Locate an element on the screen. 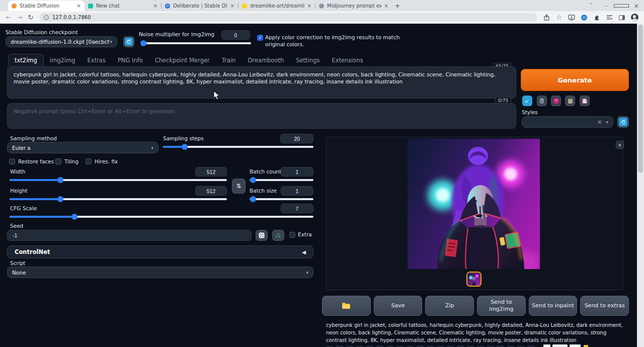 The image size is (644, 347). generate-button: Generate is located at coordinates (575, 80).